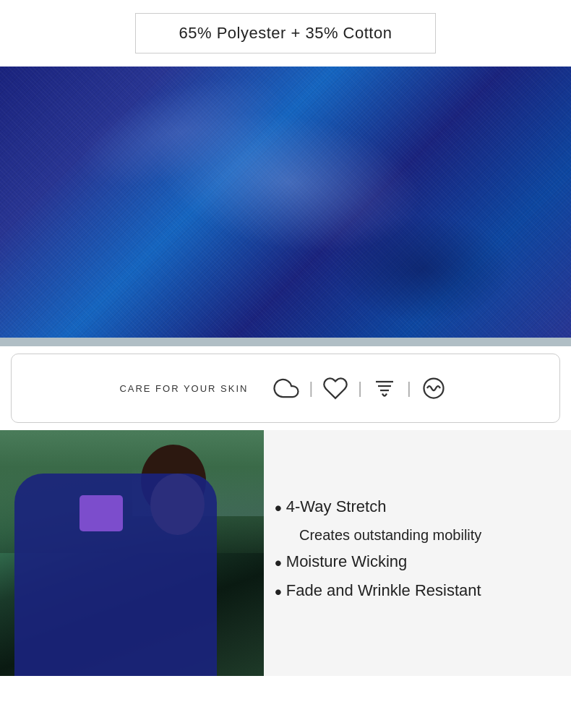 This screenshot has width=571, height=728. I want to click on feature-stretch-title: 4-Way Stretch, so click(337, 508).